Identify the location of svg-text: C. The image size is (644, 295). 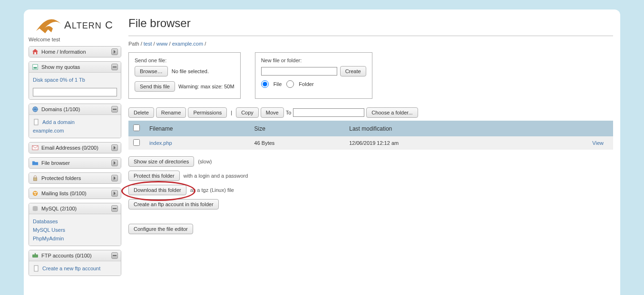
(109, 25).